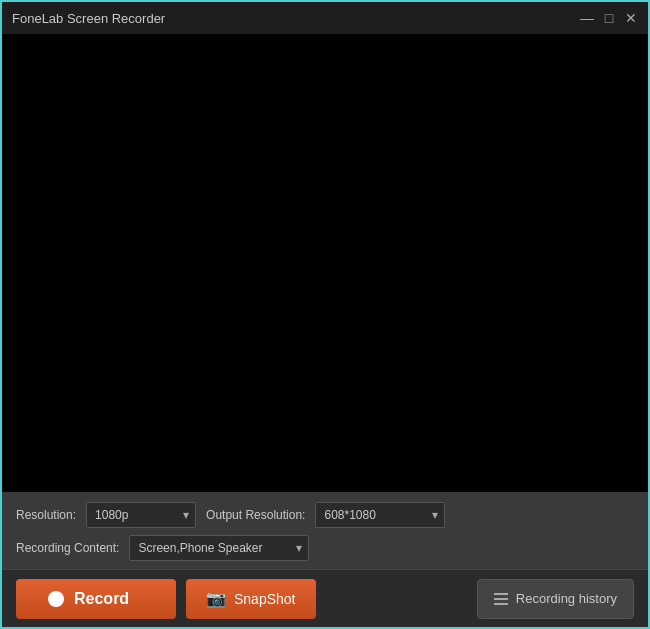 The width and height of the screenshot is (650, 629). Describe the element at coordinates (325, 18) in the screenshot. I see `title-bar: FoneLab Screen Recorder — □ ✕` at that location.